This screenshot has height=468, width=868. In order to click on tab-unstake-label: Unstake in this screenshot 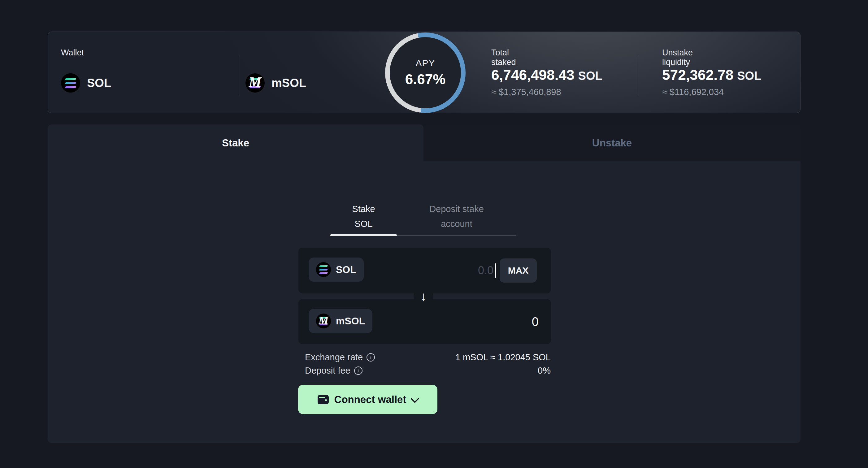, I will do `click(612, 143)`.